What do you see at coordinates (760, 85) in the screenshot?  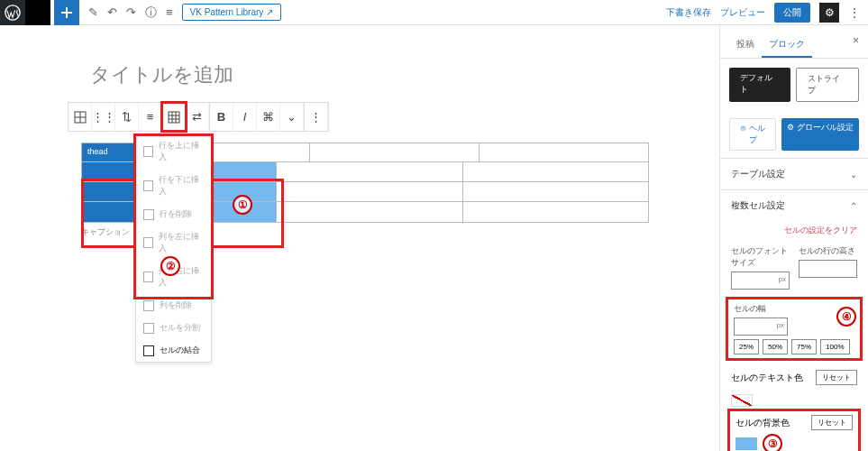 I see `style-default-button: デフォルト` at bounding box center [760, 85].